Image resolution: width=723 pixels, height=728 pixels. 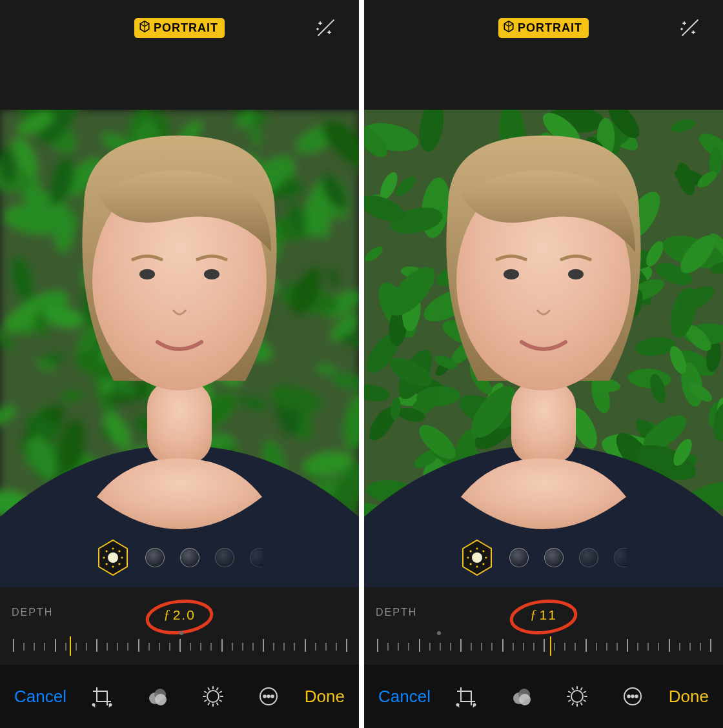 I want to click on depth-control: DEPTHƒ11, so click(x=544, y=626).